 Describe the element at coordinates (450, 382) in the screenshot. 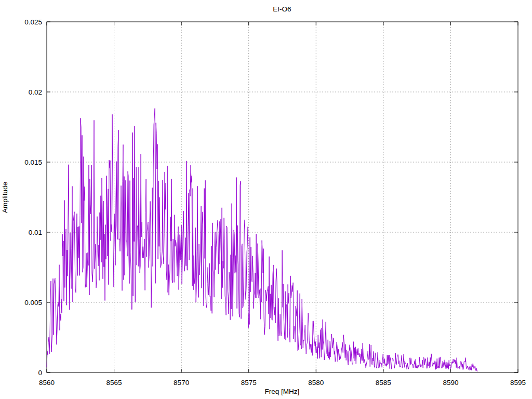

I see `x-tick-label: 8590` at that location.